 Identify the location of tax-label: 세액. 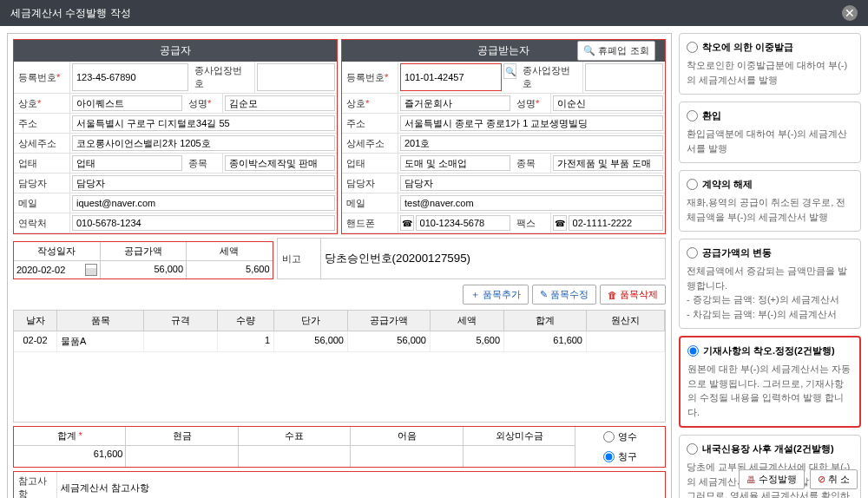
(229, 252).